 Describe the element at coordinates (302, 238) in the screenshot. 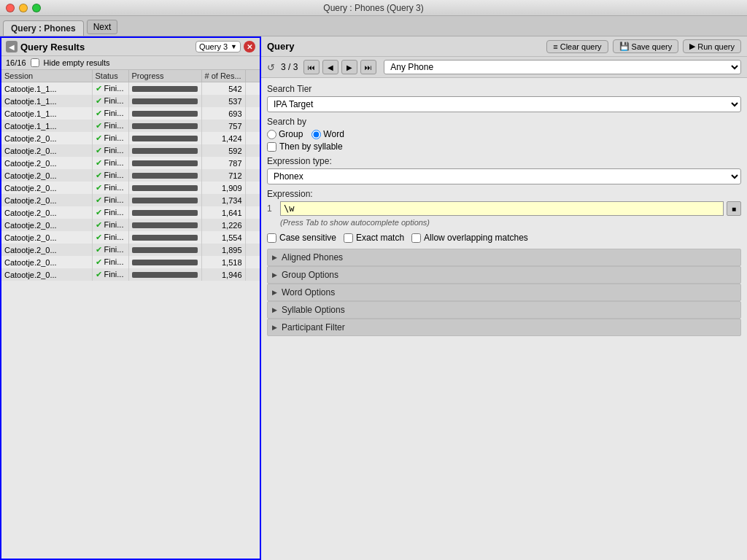

I see `case-sensitive-option: Case sensitive` at that location.